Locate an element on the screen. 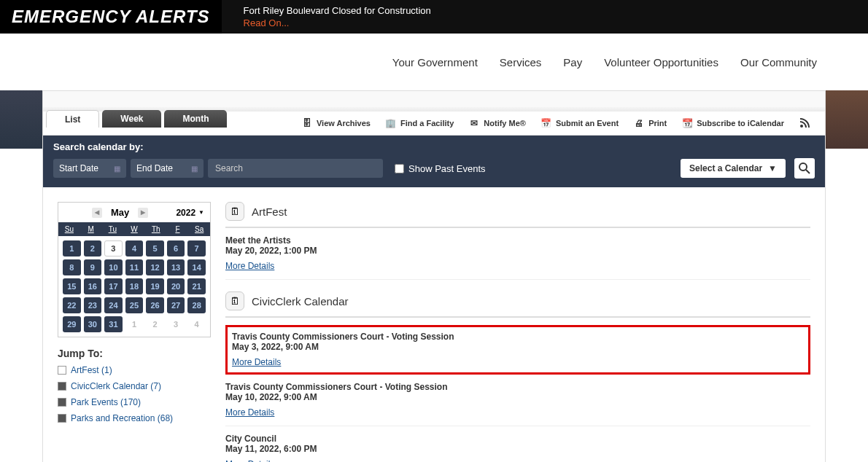  emergency-alert-bar: EMERGENCY ALERTS Fort Riley Boulevard Cl… is located at coordinates (434, 17).